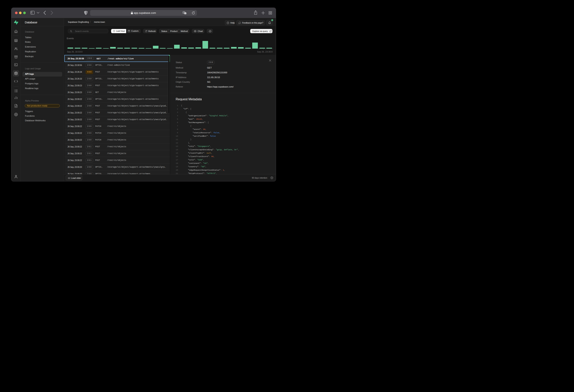 The height and width of the screenshot is (392, 574). I want to click on svg-text: x, so click(185, 13).